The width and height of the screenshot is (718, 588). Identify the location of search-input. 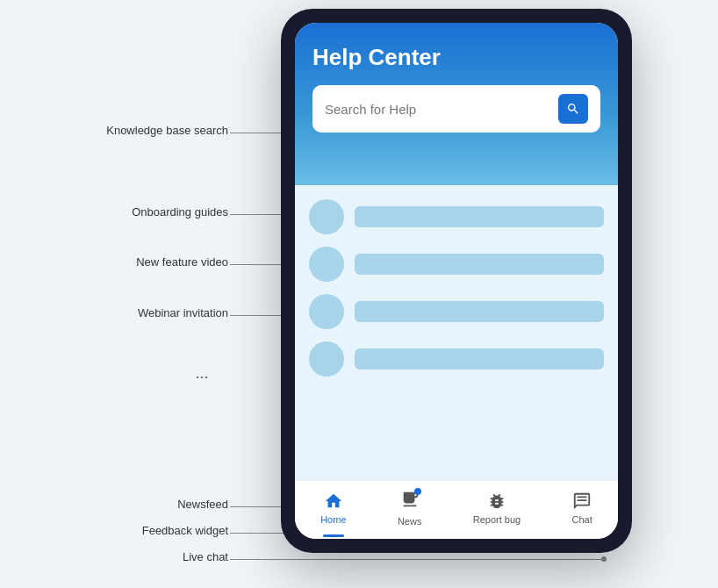
(438, 109).